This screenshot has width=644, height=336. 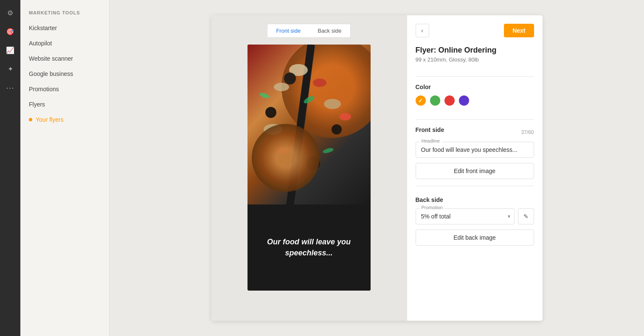 I want to click on gear-icon: ⚙, so click(x=10, y=13).